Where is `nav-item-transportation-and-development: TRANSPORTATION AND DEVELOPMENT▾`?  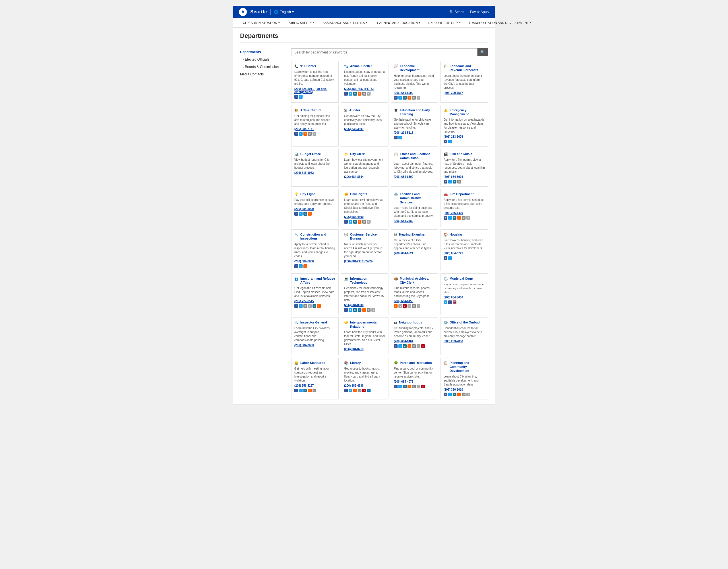 nav-item-transportation-and-development: TRANSPORTATION AND DEVELOPMENT▾ is located at coordinates (500, 23).